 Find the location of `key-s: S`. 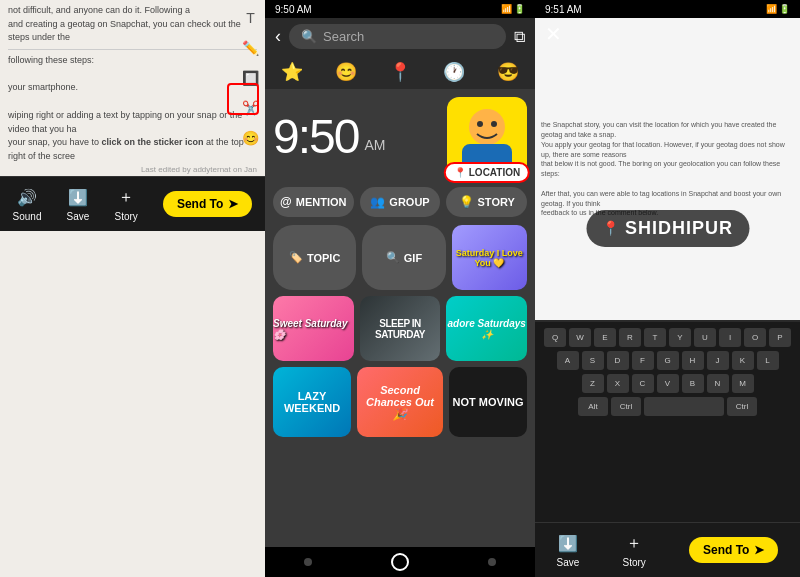

key-s: S is located at coordinates (593, 360).